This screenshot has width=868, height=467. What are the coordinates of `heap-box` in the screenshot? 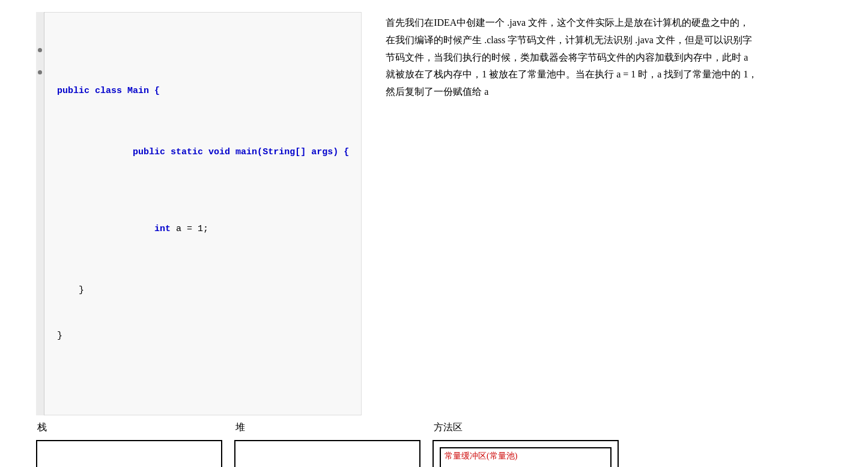 It's located at (327, 454).